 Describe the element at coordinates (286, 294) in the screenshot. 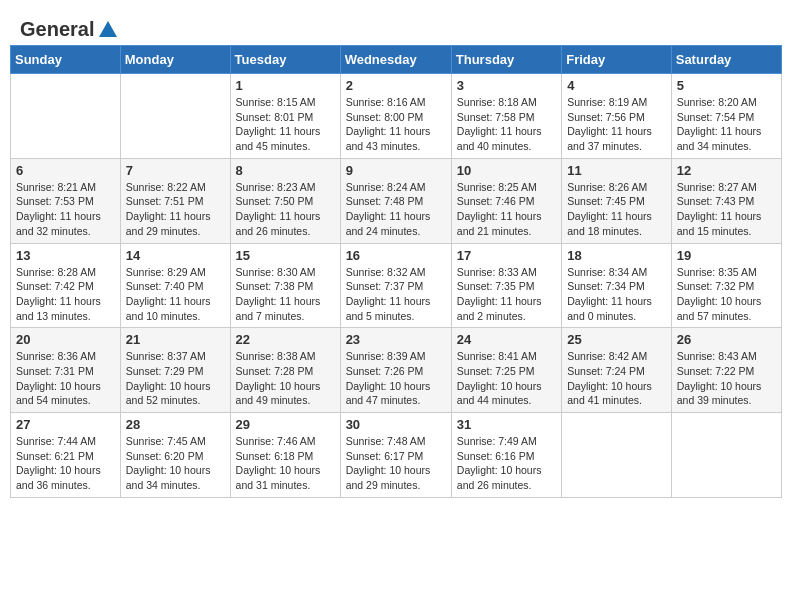

I see `day-info: Sunrise: 8:30 AM Sunset: 7:38 PM Dayligh…` at that location.